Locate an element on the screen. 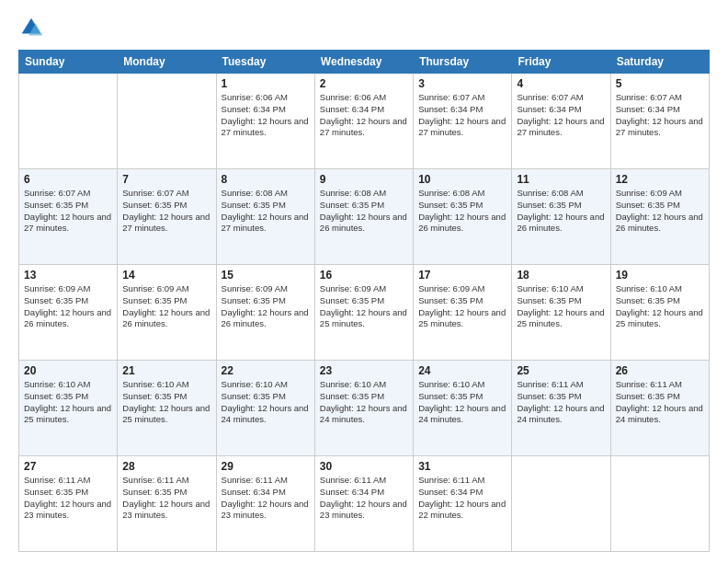 This screenshot has height=563, width=728. weekday-header-row: SundayMondayTuesdayWednesdayThursdayFrid… is located at coordinates (364, 63).